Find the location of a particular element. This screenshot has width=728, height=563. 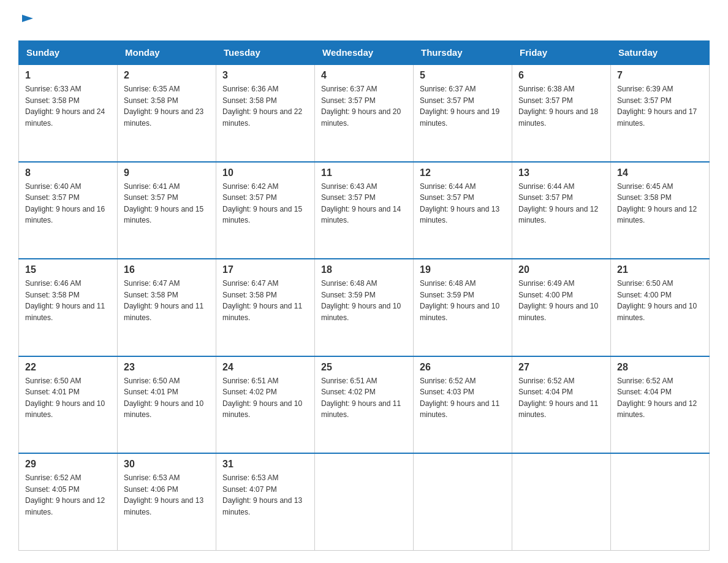

sunrise-label: Sunrise: 6:49 AM is located at coordinates (547, 283).